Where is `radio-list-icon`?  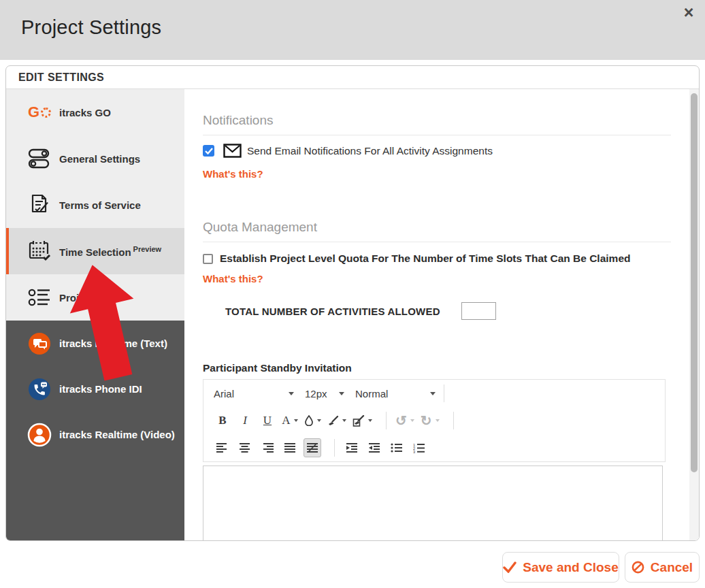
radio-list-icon is located at coordinates (39, 297).